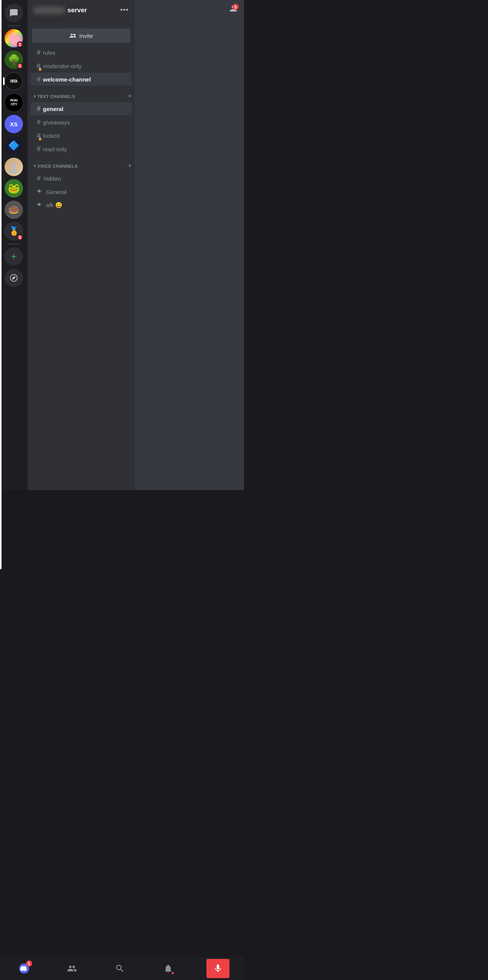 This screenshot has height=980, width=488. I want to click on sidebar-item-server2: 🌳 1, so click(14, 60).